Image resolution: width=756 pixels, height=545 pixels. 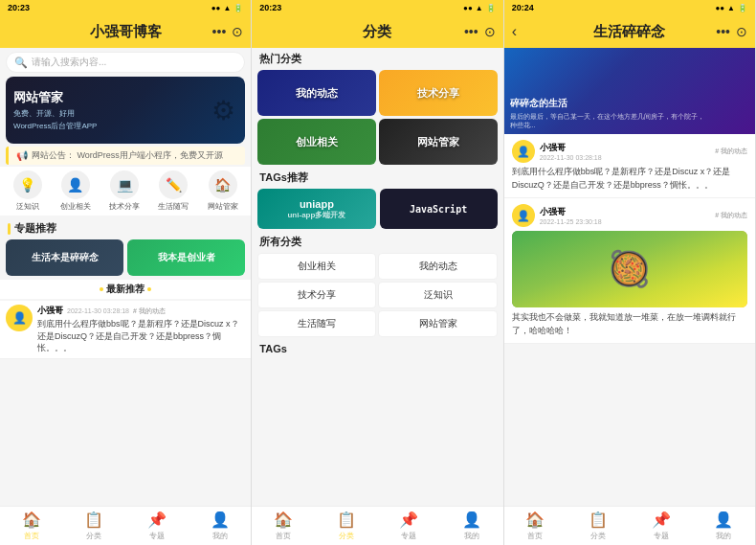 I want to click on header-1: 小强哥博客 ••• ⊙, so click(x=125, y=33).